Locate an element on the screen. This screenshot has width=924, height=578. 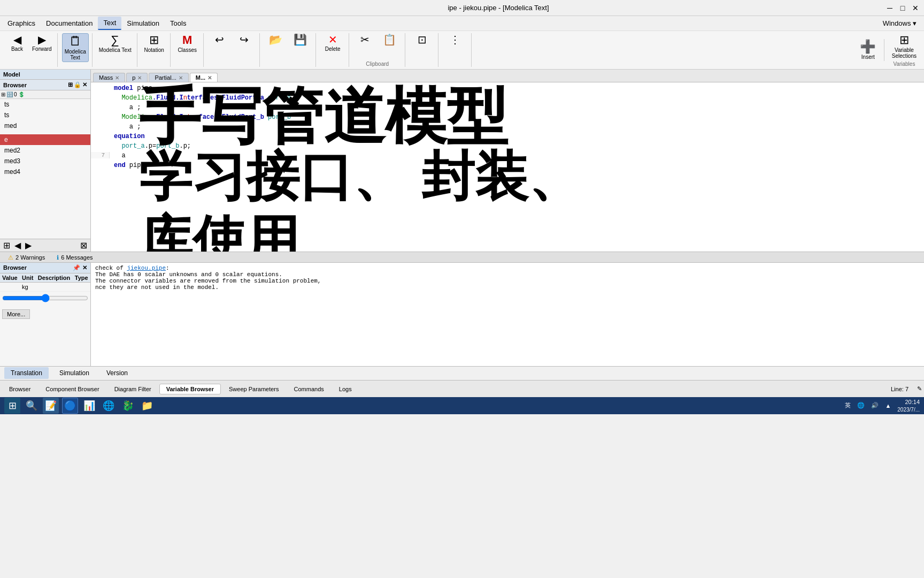
nav-sweep-parameters: Sweep Parameters is located at coordinates (254, 389).